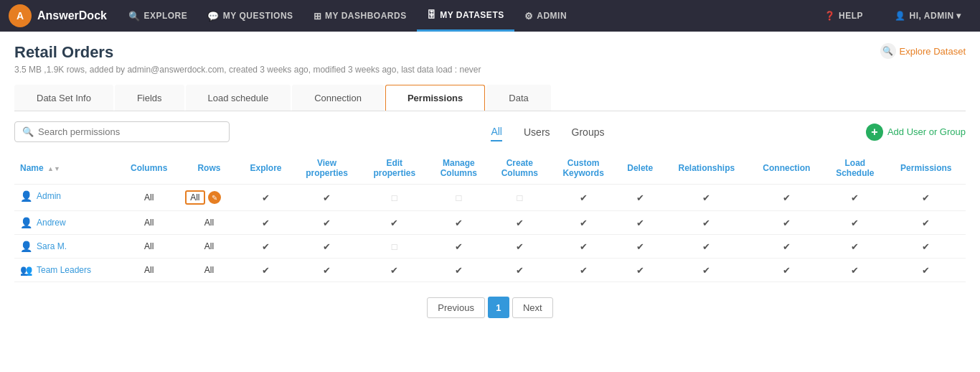 The height and width of the screenshot is (372, 980). Describe the element at coordinates (466, 16) in the screenshot. I see `nav-my-datasets: 🗄 My Datasets` at that location.